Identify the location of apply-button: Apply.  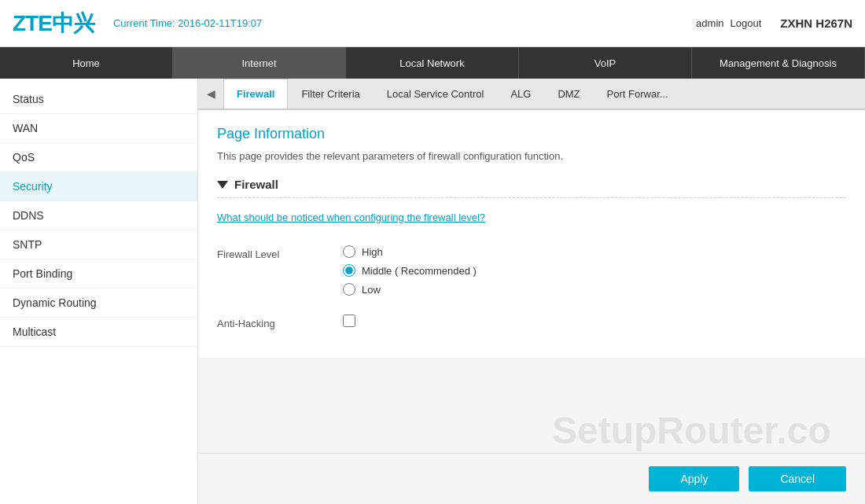
(694, 479).